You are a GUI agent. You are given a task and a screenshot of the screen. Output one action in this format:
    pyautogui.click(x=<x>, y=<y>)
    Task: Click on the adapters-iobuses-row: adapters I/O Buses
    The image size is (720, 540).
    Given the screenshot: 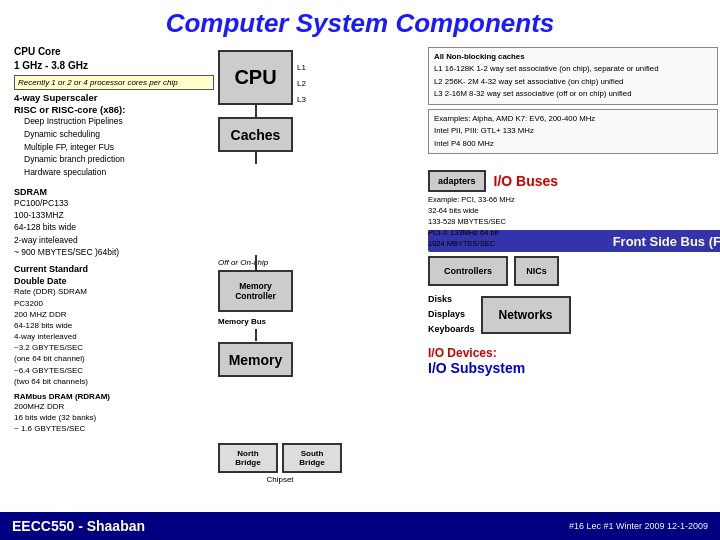 What is the action you would take?
    pyautogui.click(x=573, y=181)
    